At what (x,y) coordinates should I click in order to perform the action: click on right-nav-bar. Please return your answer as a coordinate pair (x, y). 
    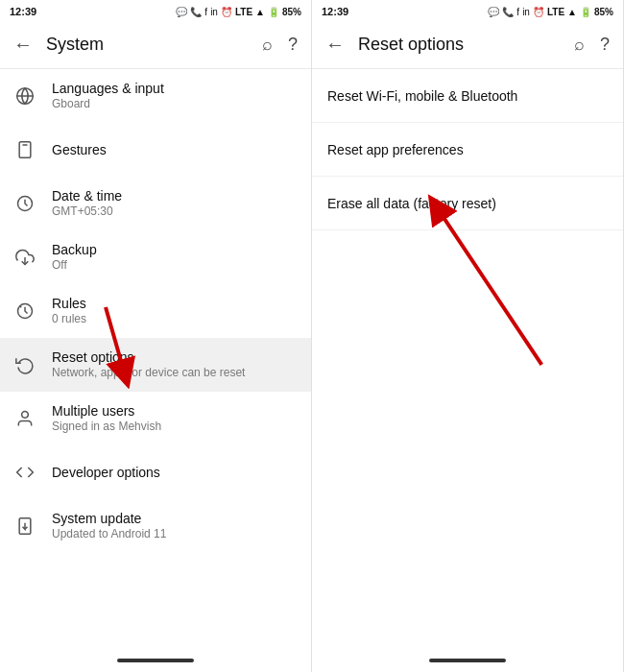
    Looking at the image, I should click on (468, 660).